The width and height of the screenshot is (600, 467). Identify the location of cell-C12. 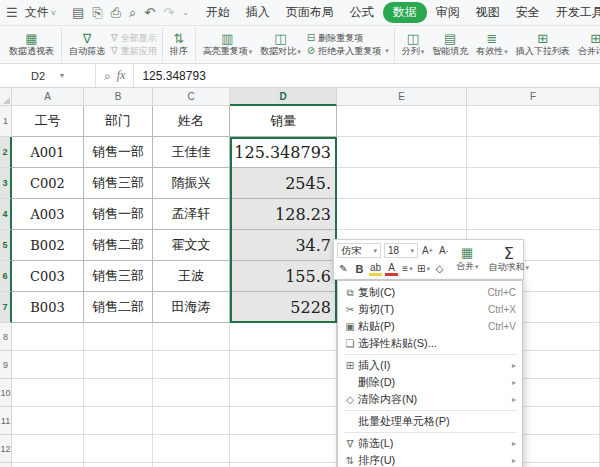
(192, 449).